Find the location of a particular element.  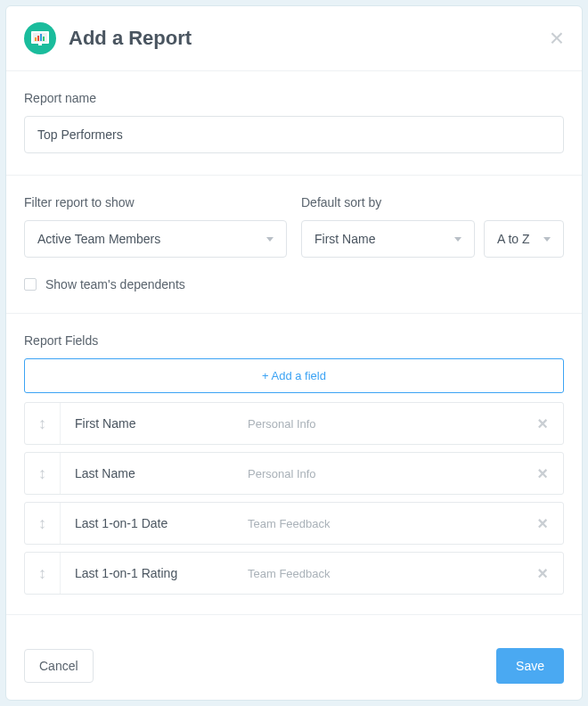

close-icon: × is located at coordinates (557, 38).